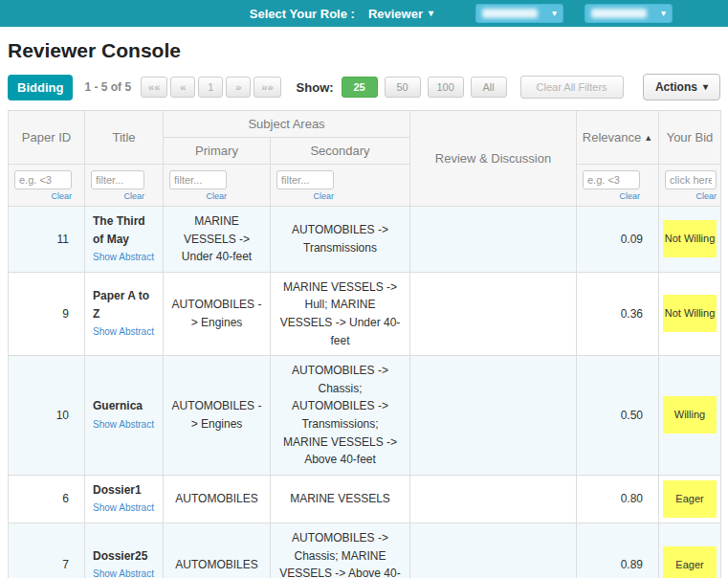  I want to click on actions-button: Actions ▾, so click(681, 87).